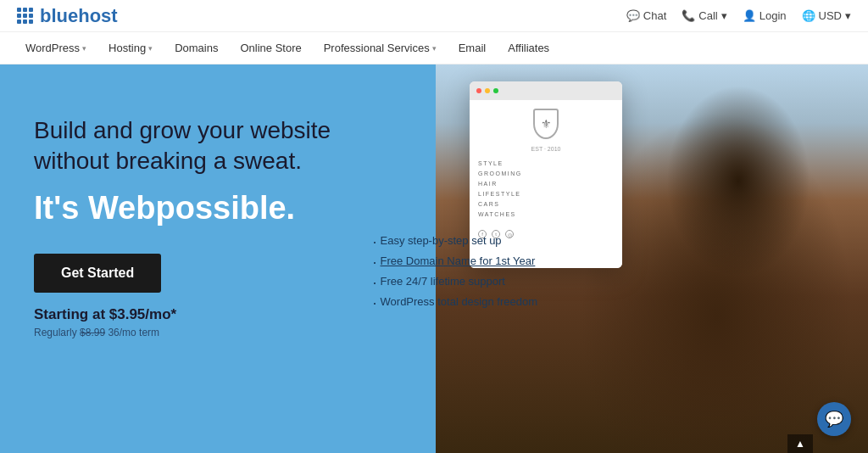  Describe the element at coordinates (546, 173) in the screenshot. I see `mock-nav-grooming: GROOMING` at that location.